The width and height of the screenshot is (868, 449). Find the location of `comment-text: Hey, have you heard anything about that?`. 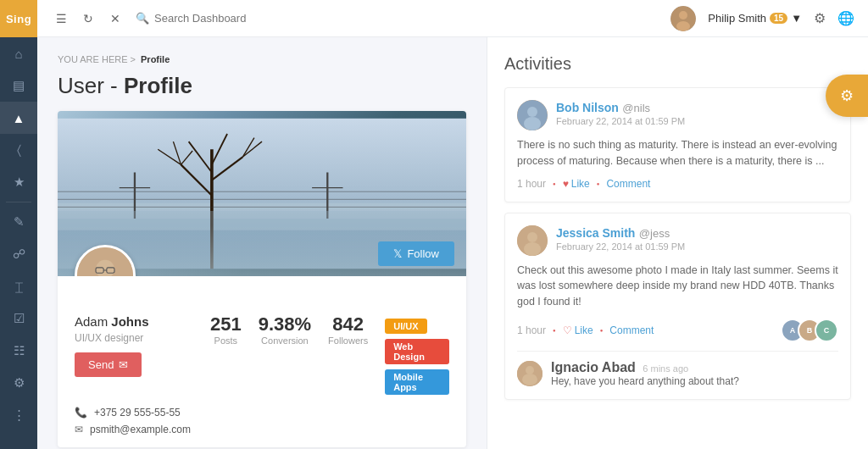

comment-text: Hey, have you heard anything about that? is located at coordinates (645, 381).